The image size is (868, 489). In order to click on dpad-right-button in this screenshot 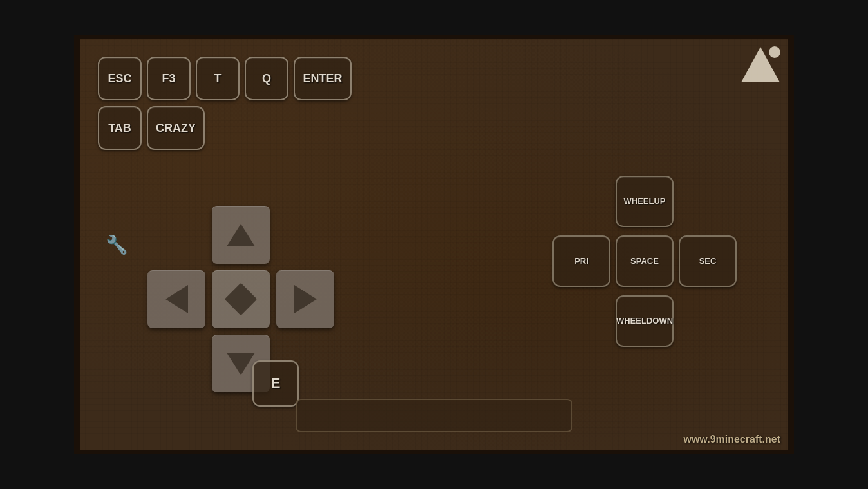, I will do `click(305, 299)`.